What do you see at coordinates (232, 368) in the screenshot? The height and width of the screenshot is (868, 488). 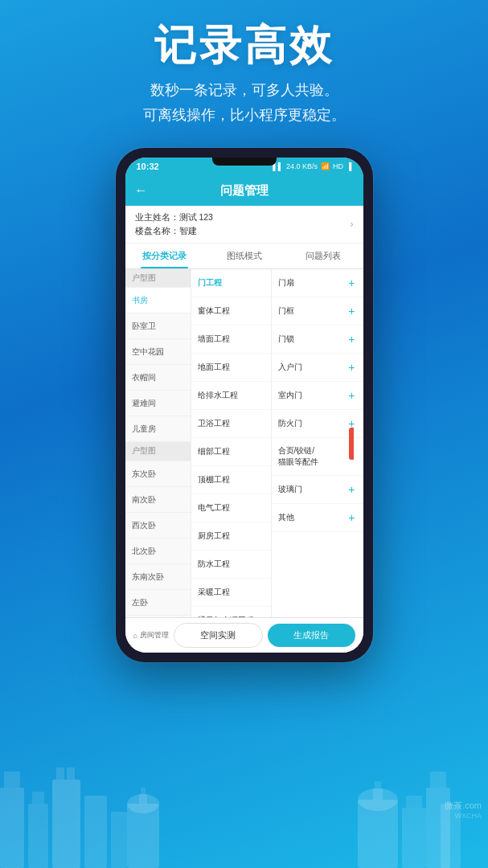 I see `middle-item-dimian: 地面工程` at bounding box center [232, 368].